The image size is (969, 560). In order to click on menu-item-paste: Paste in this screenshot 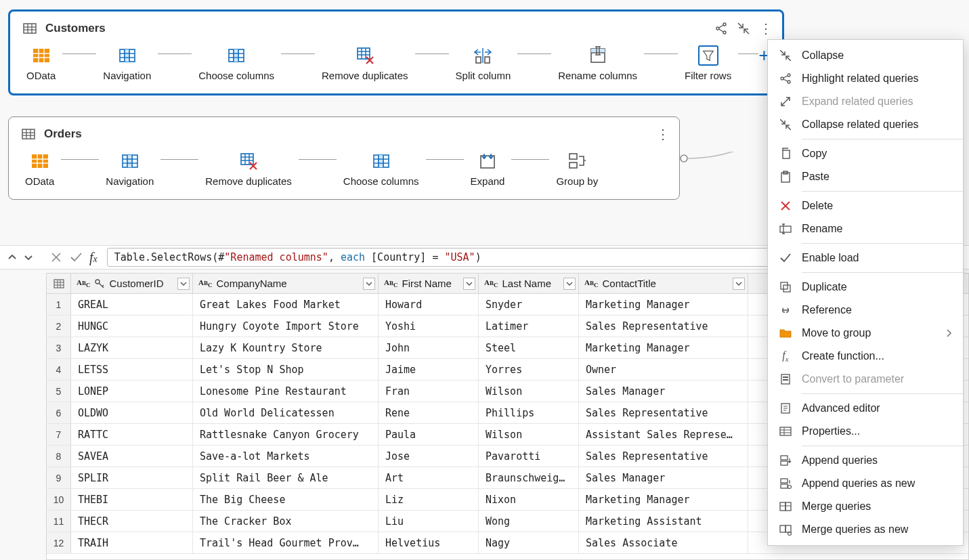, I will do `click(865, 177)`.